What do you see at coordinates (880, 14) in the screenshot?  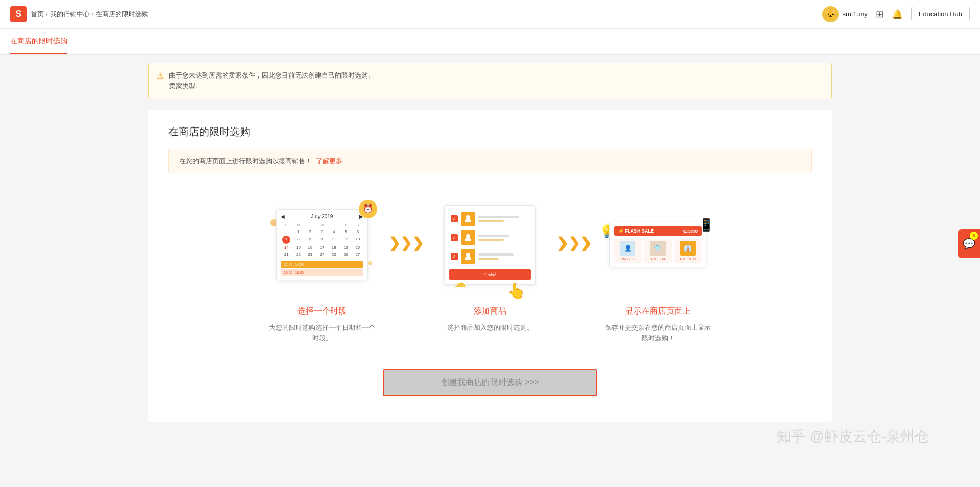 I see `grid-icon: ⊞` at bounding box center [880, 14].